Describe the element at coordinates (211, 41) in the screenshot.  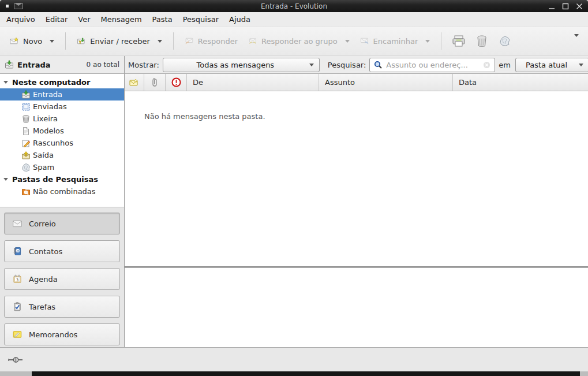
I see `reply-button: Responder` at that location.